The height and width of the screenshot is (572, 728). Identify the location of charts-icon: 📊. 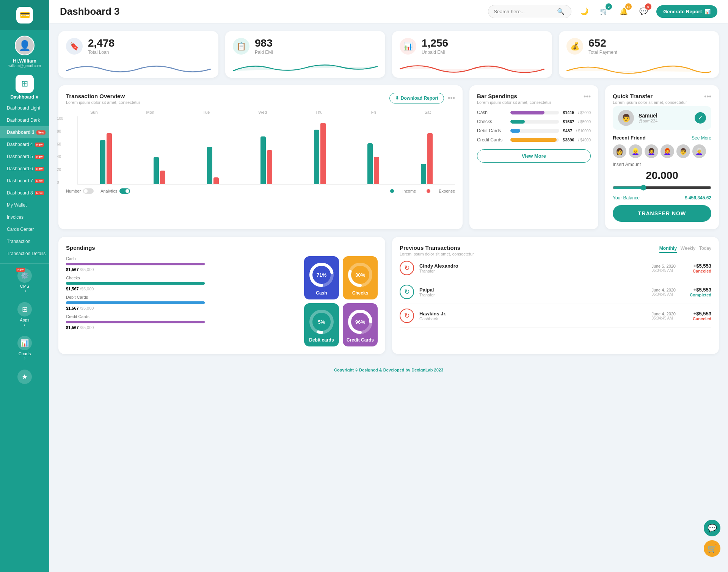
(25, 343).